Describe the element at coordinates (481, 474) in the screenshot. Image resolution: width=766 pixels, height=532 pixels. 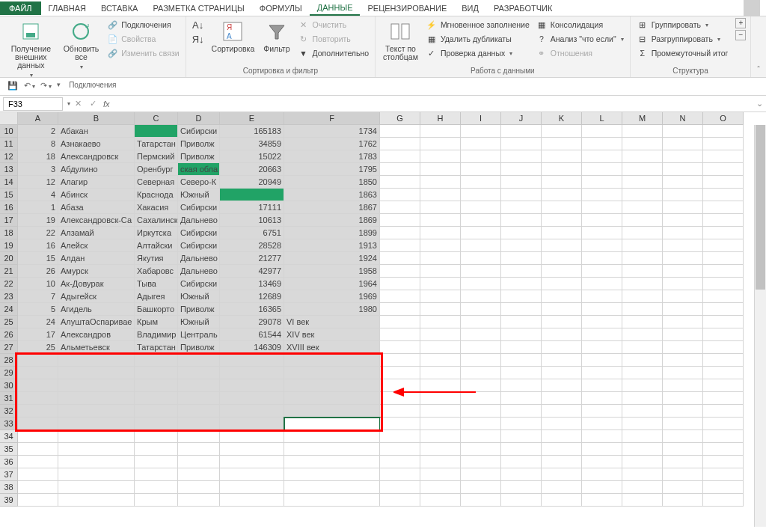
I see `cell-I37` at that location.